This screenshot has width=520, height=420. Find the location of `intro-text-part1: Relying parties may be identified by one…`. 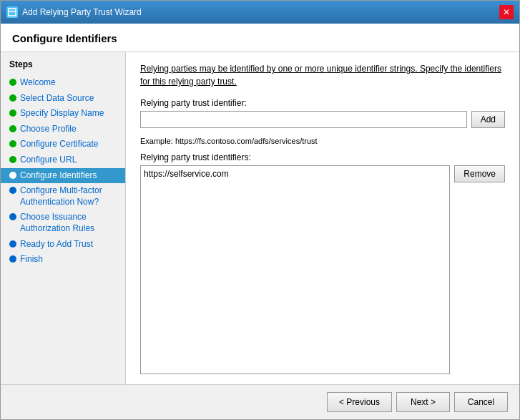

intro-text-part1: Relying parties may be identified by one… is located at coordinates (233, 69).